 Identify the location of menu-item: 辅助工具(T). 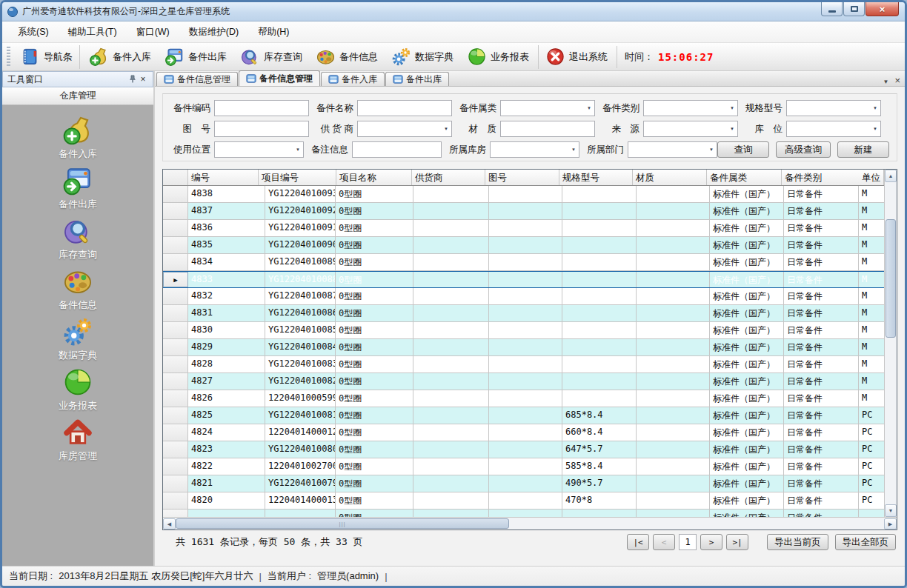
(93, 33).